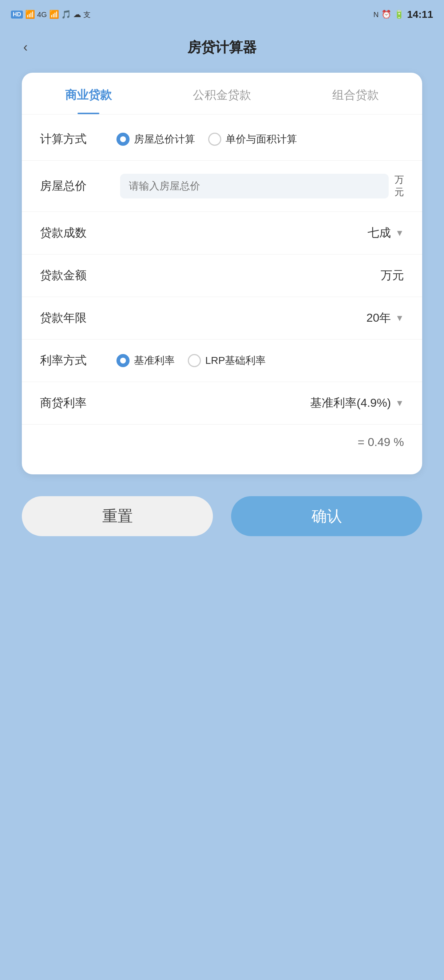 The height and width of the screenshot is (980, 444). Describe the element at coordinates (215, 139) in the screenshot. I see `radio-unit-price` at that location.